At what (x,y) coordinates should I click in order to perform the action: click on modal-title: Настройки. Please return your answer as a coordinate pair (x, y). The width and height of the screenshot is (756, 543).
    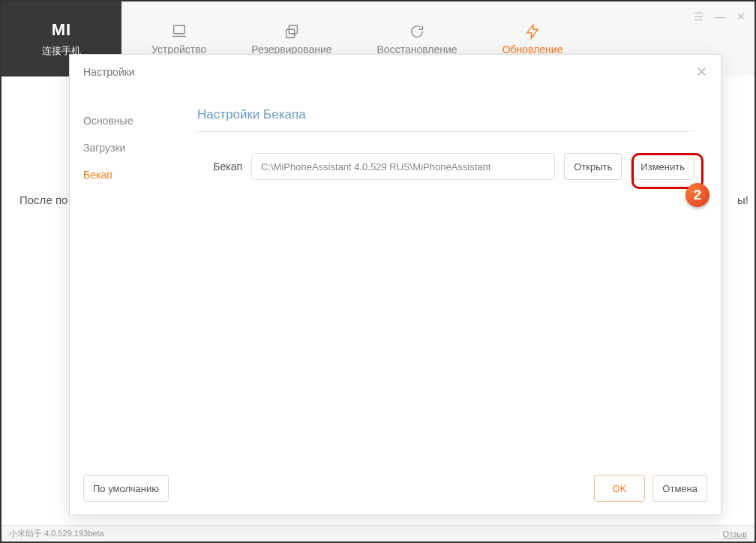
    Looking at the image, I should click on (110, 72).